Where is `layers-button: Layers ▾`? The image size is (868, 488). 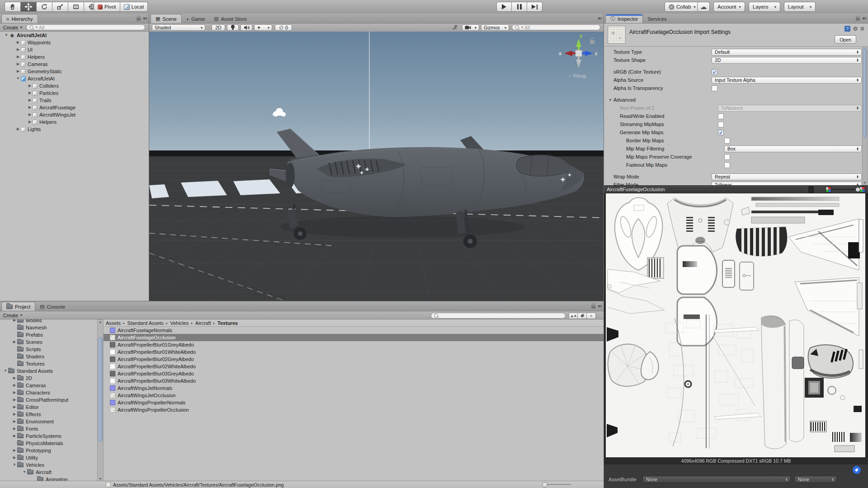
layers-button: Layers ▾ is located at coordinates (764, 7).